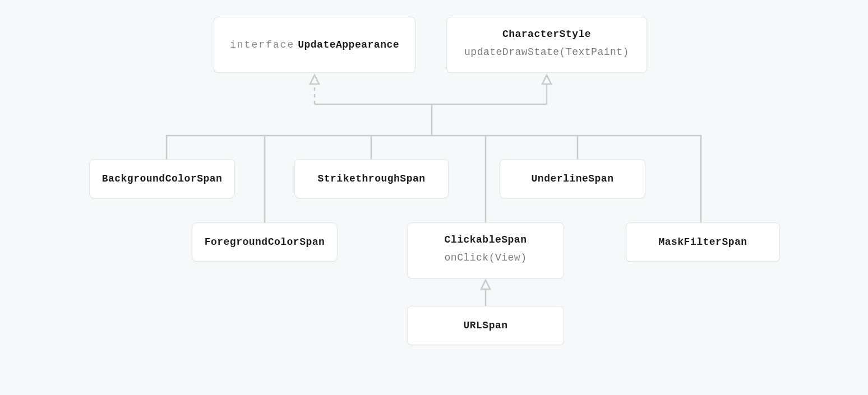 The image size is (868, 395). What do you see at coordinates (265, 242) in the screenshot?
I see `class-name: ForegroundColorSpan` at bounding box center [265, 242].